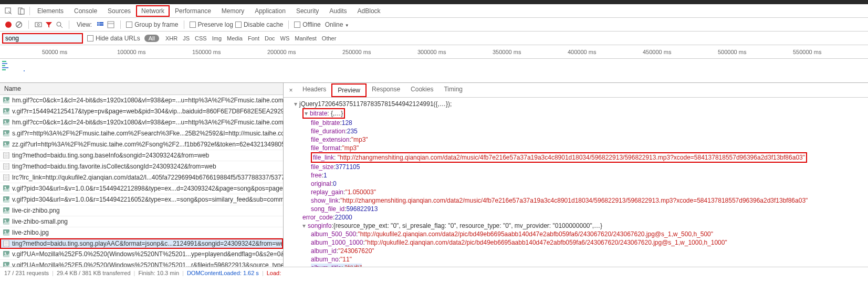 Image resolution: width=868 pixels, height=294 pixels. I want to click on tab-elements: Elements, so click(50, 11).